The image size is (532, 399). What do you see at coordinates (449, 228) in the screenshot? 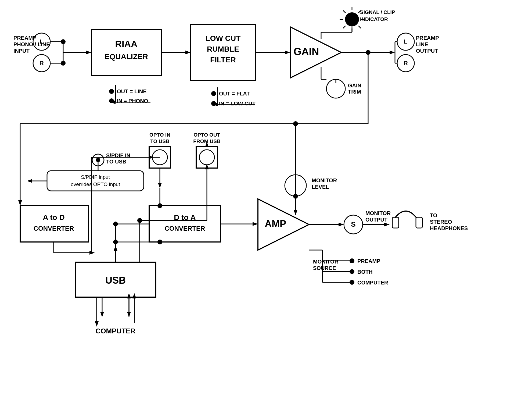
I see `to-stereo-headphones-3: HEADPHONES` at bounding box center [449, 228].